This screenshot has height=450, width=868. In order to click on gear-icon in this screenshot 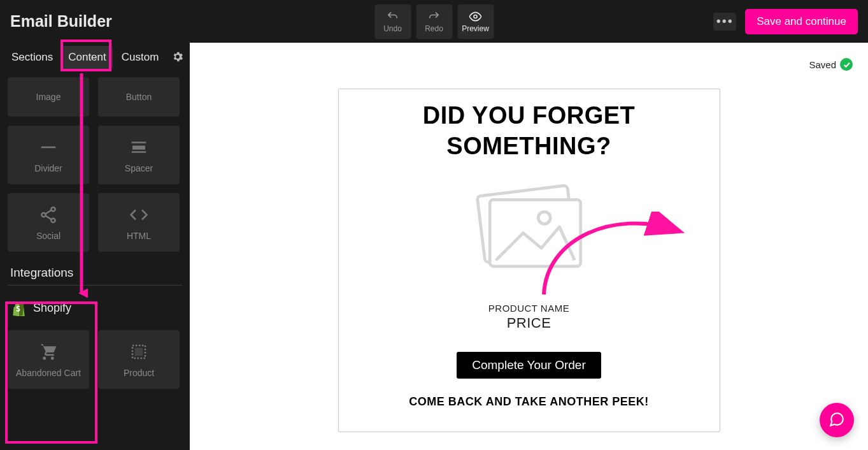, I will do `click(178, 57)`.